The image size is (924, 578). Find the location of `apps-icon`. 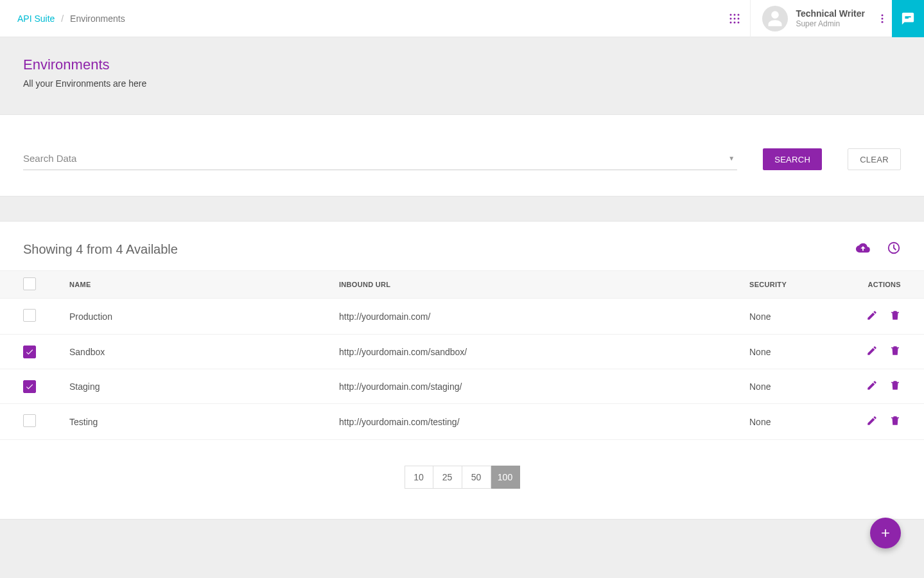

apps-icon is located at coordinates (735, 19).